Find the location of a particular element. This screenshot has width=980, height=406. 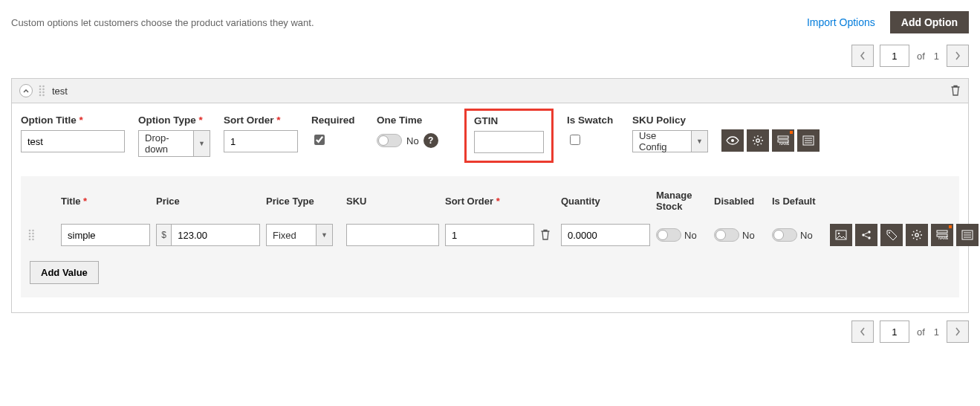

disabled-cell: No is located at coordinates (740, 235).